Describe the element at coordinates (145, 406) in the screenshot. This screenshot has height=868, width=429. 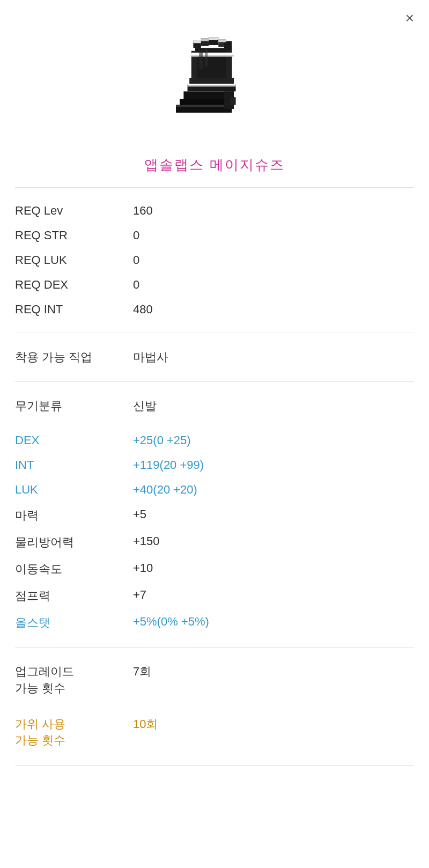
I see `weapon-type-value: 신발` at that location.